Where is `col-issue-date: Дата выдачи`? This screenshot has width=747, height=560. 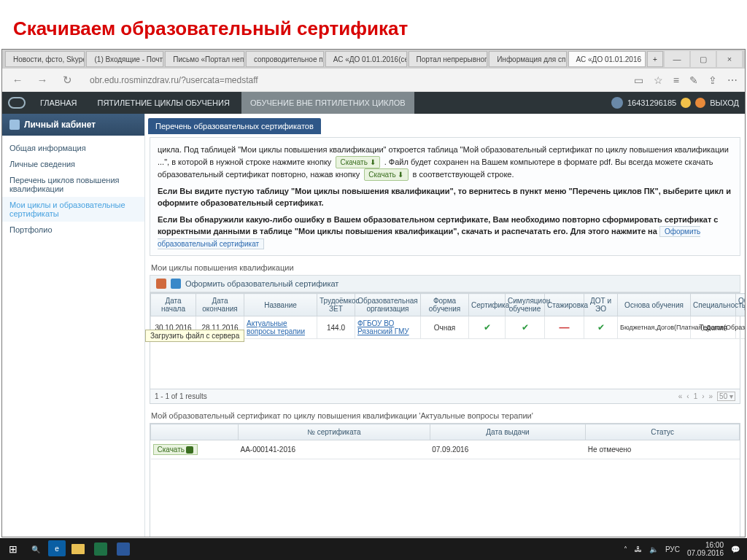 col-issue-date: Дата выдачи is located at coordinates (508, 432).